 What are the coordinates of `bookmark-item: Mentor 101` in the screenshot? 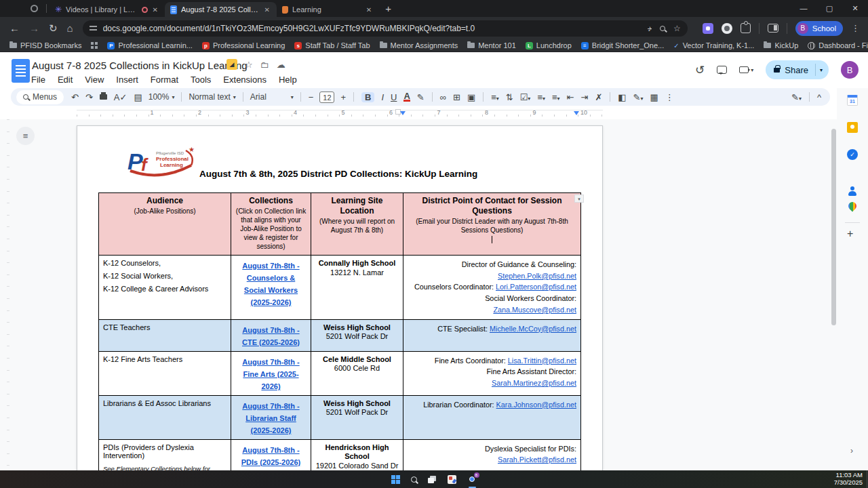 It's located at (492, 45).